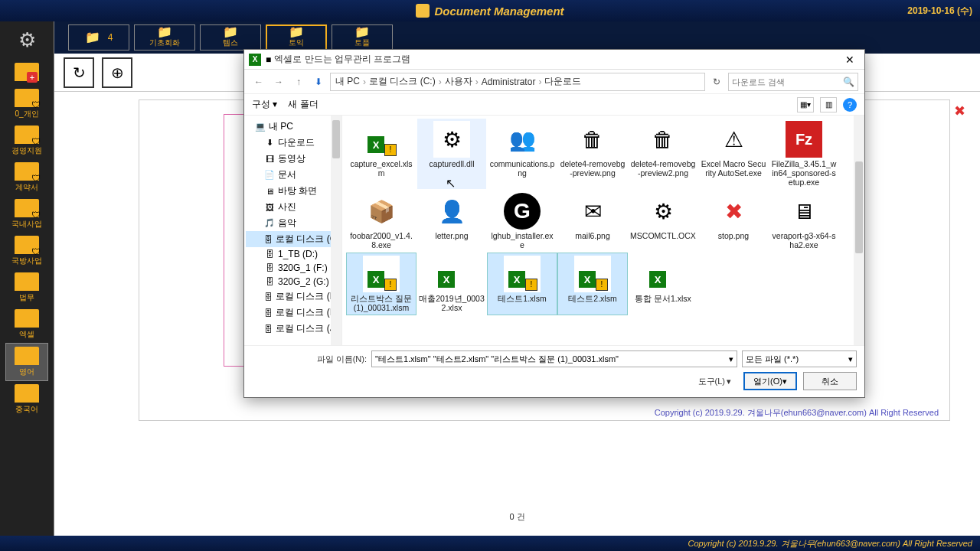  What do you see at coordinates (733, 139) in the screenshot?
I see `file-thumb-icon: ⚠` at bounding box center [733, 139].